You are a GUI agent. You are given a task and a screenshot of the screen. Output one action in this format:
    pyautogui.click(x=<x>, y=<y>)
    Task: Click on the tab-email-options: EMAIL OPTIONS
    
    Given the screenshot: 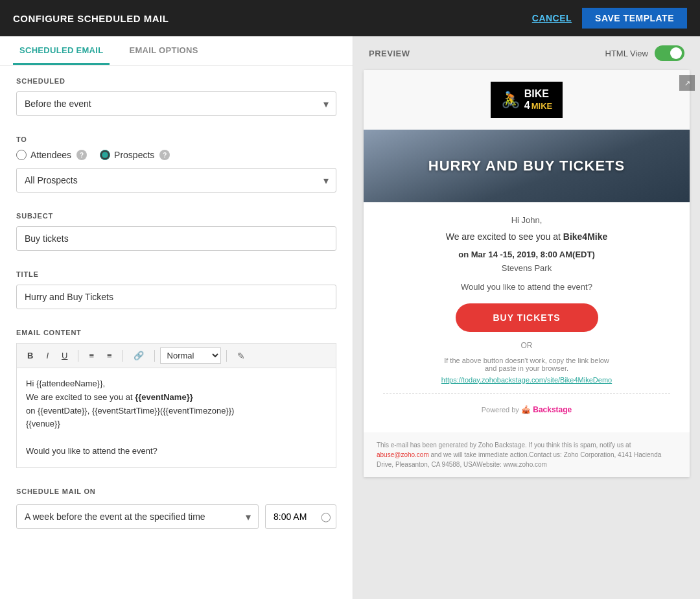 What is the action you would take?
    pyautogui.click(x=163, y=51)
    